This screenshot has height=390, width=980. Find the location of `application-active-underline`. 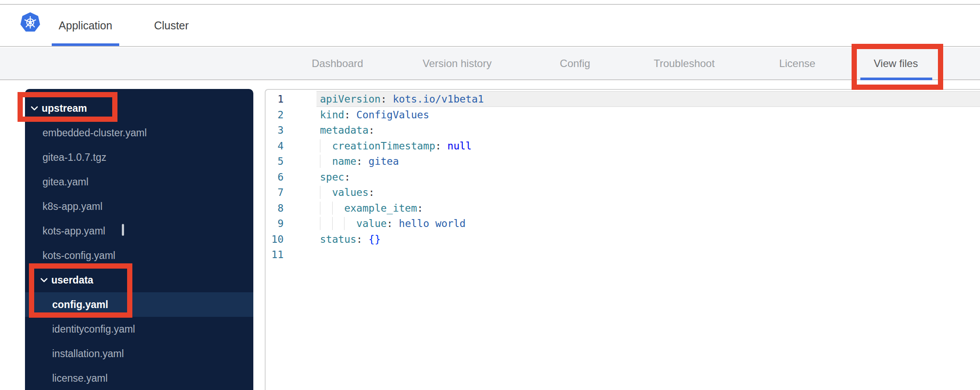

application-active-underline is located at coordinates (85, 45).